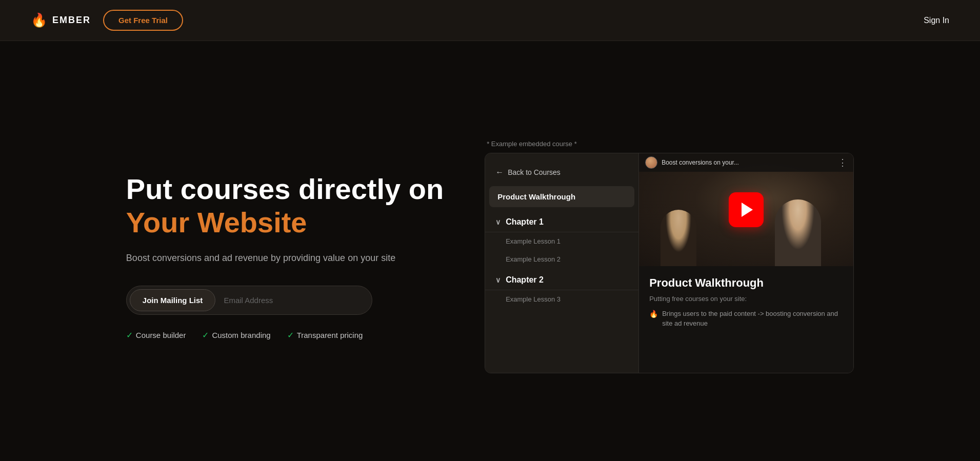 The height and width of the screenshot is (461, 980). I want to click on hero-title-line1: Put courses directly on, so click(285, 189).